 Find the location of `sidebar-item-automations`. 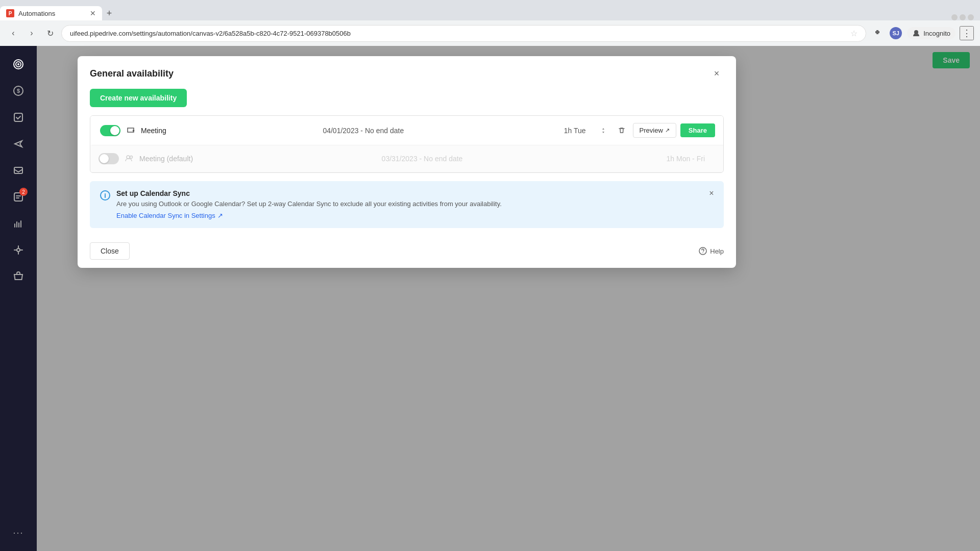

sidebar-item-automations is located at coordinates (18, 250).